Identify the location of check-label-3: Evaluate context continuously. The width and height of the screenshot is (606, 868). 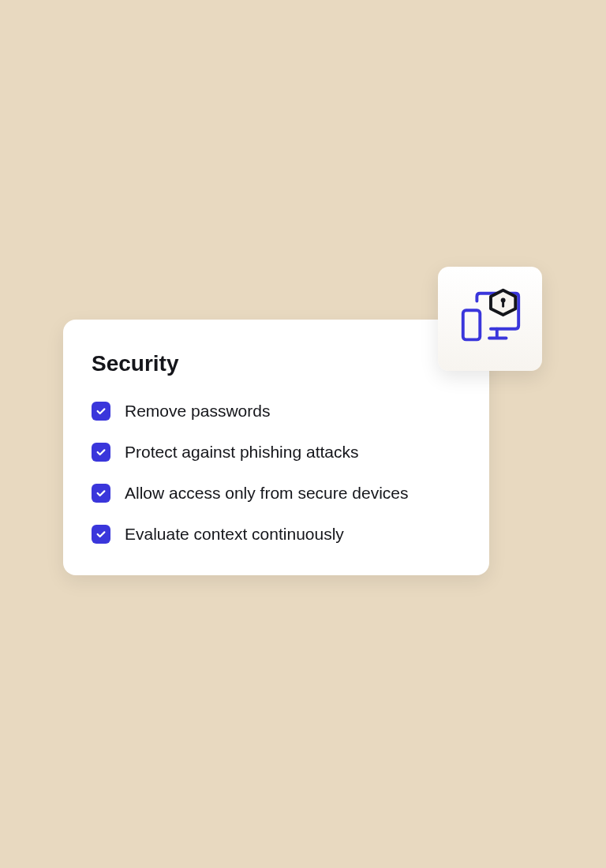
(234, 534).